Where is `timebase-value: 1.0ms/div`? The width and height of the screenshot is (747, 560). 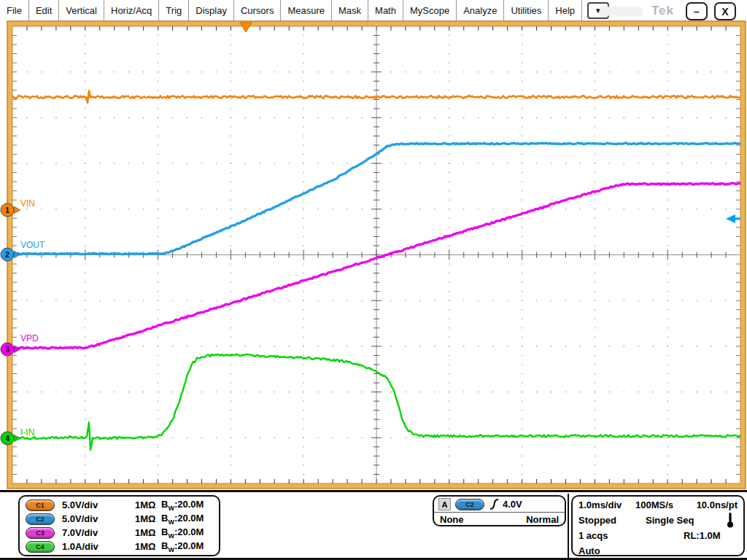 timebase-value: 1.0ms/div is located at coordinates (600, 505).